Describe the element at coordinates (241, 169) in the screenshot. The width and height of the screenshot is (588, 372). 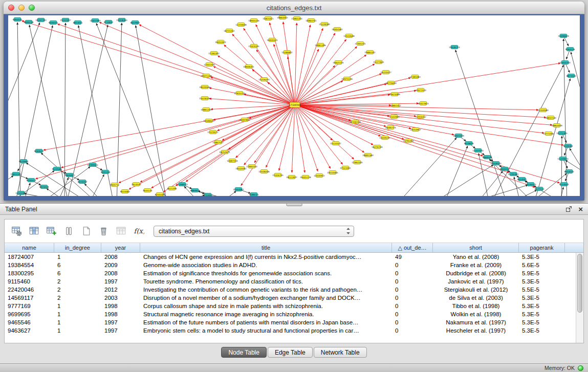
I see `svg-text: 16510092` at that location.